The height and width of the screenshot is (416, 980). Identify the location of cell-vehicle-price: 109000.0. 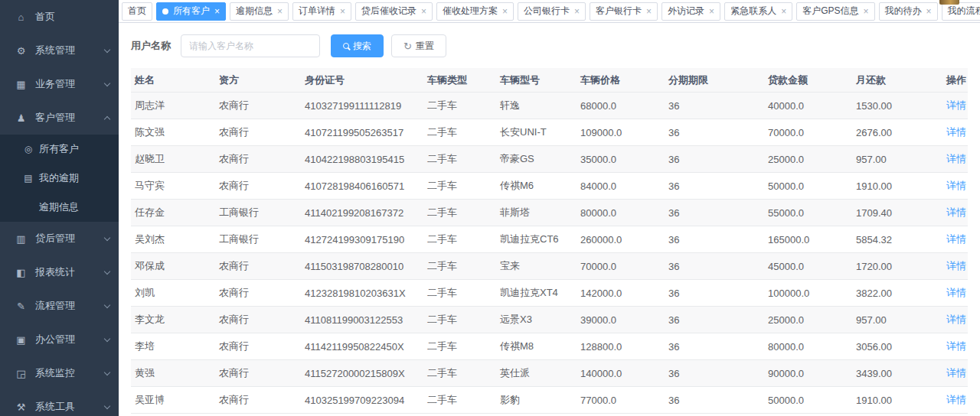
(620, 133).